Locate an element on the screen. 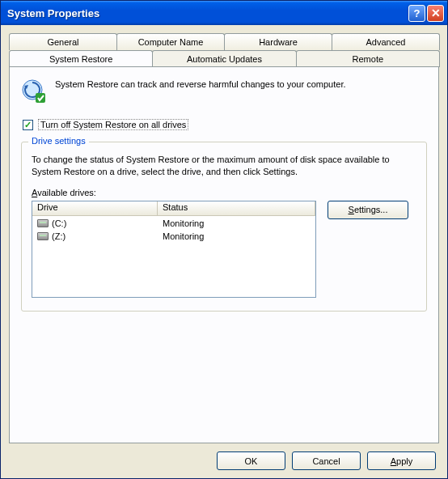  intro-text: System Restore can track and reverse har… is located at coordinates (241, 91).